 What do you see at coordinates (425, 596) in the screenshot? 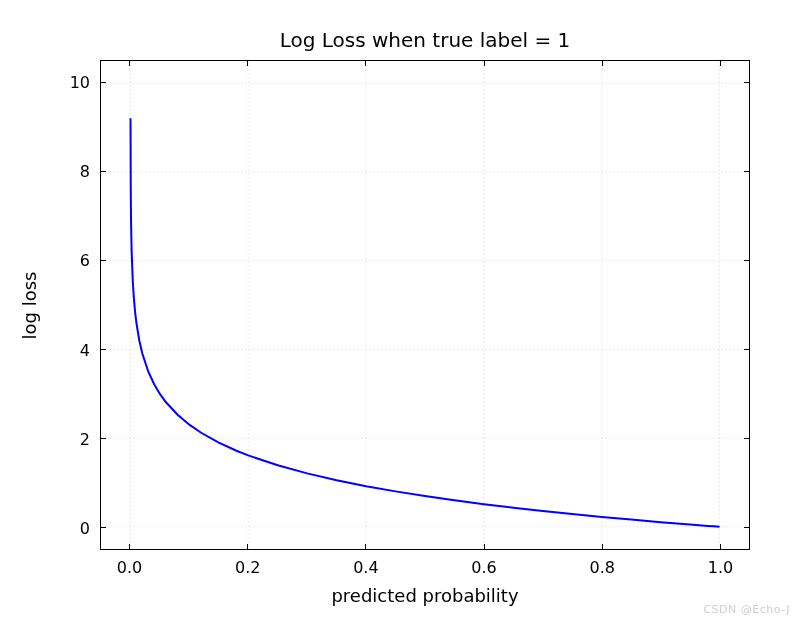
I see `x-axis-label: predicted probability` at bounding box center [425, 596].